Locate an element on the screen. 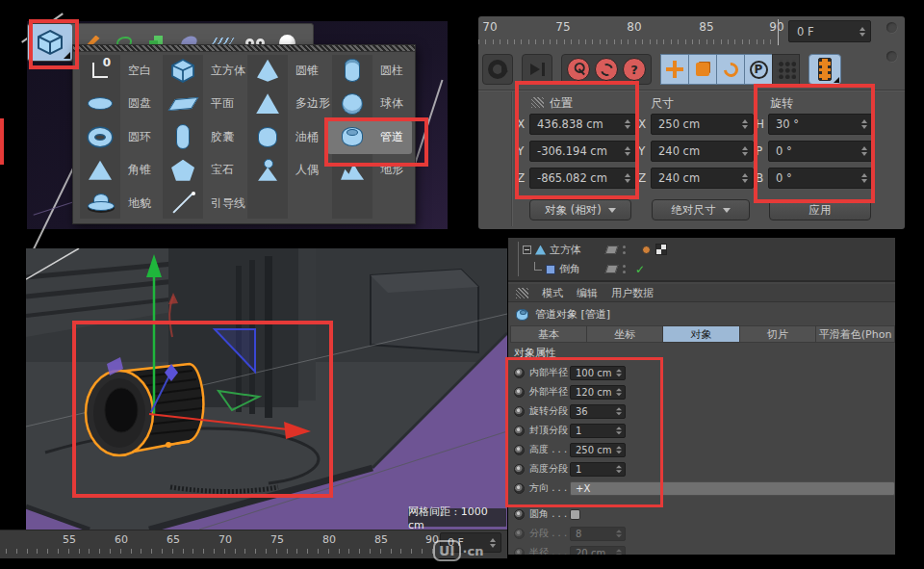  menu-item-oiltank: 油桶 is located at coordinates (285, 137).